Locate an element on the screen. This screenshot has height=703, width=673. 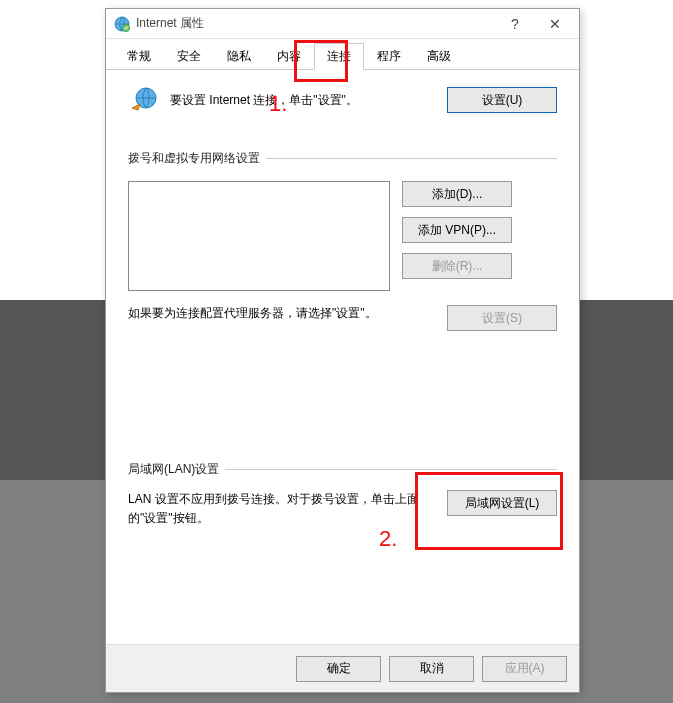
lan-section-title: 局域网(LAN)设置 is located at coordinates (342, 470).